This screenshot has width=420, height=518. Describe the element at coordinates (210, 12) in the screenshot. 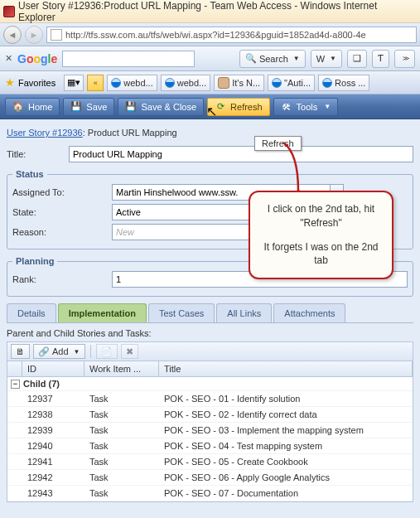

I see `window-titlebar: User Story #12936:Product URL Mapping - …` at that location.